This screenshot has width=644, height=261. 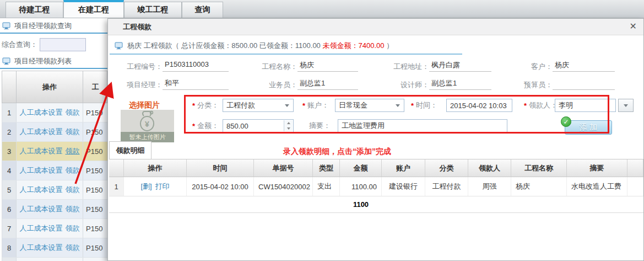 I want to click on account-field-label: * 账户：, so click(x=316, y=105).